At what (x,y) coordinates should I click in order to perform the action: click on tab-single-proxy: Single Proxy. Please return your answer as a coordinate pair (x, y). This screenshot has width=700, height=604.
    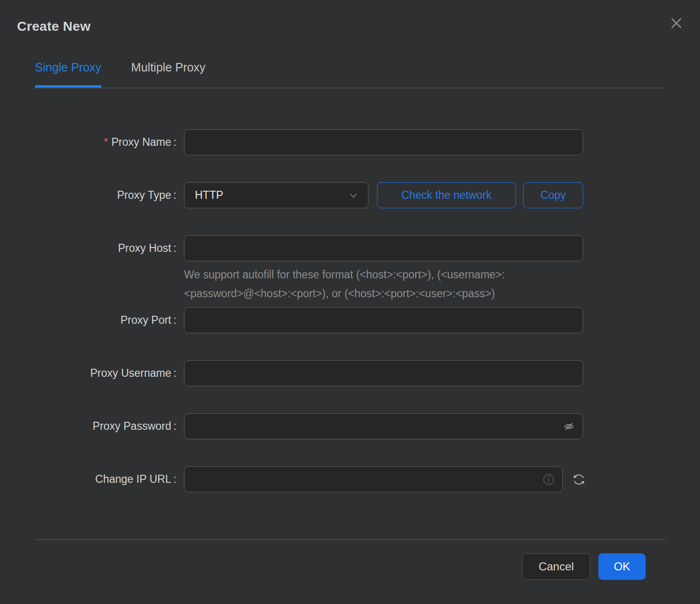
    Looking at the image, I should click on (68, 74).